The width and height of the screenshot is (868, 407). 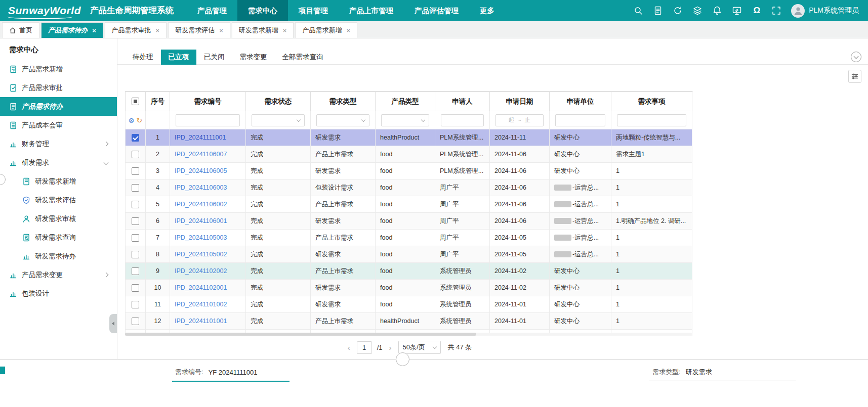 What do you see at coordinates (520, 102) in the screenshot?
I see `col-date: 申请日期` at bounding box center [520, 102].